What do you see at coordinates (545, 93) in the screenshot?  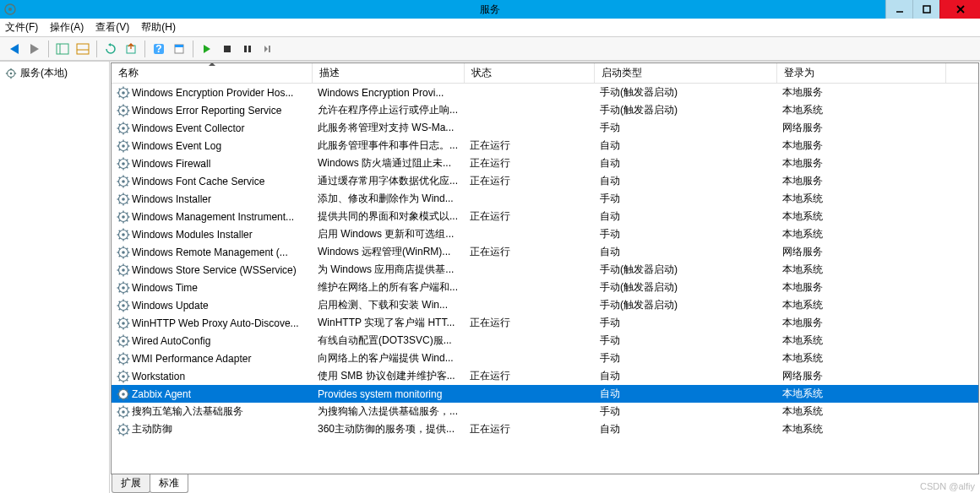 I see `service-row: Windows Encryption Provider Hos...Window…` at bounding box center [545, 93].